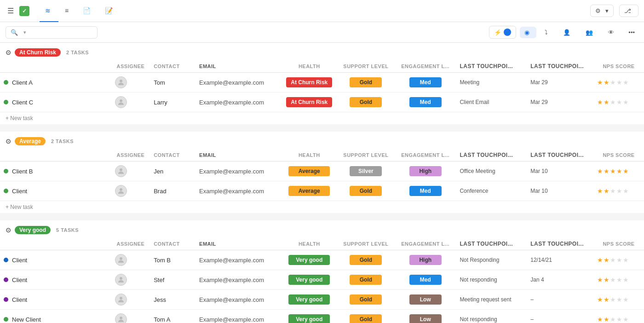 This screenshot has height=323, width=644. I want to click on group-by-button: ◉, so click(528, 32).